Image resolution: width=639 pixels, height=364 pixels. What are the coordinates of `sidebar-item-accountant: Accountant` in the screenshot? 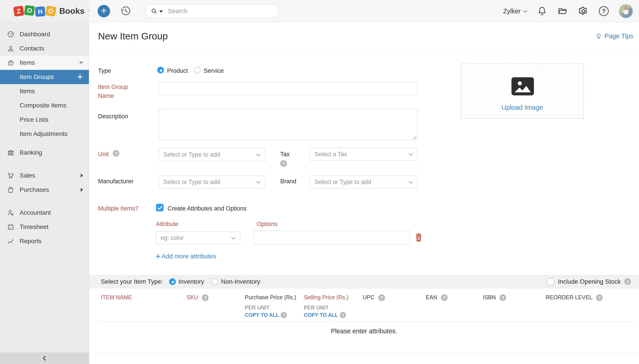 It's located at (45, 212).